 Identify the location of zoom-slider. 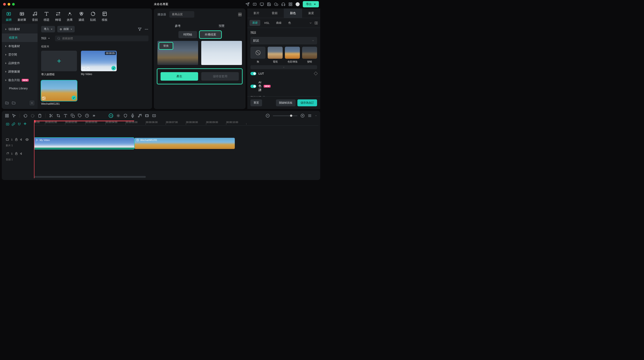
(285, 116).